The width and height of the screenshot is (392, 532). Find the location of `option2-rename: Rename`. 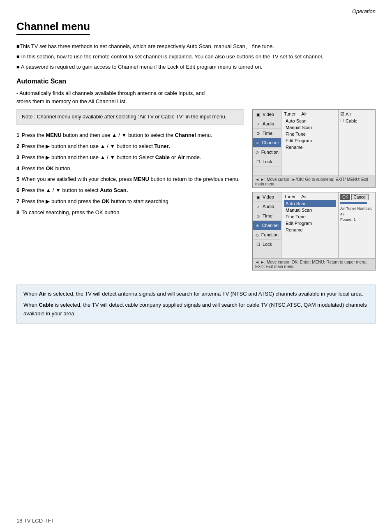

option2-rename: Rename is located at coordinates (310, 230).